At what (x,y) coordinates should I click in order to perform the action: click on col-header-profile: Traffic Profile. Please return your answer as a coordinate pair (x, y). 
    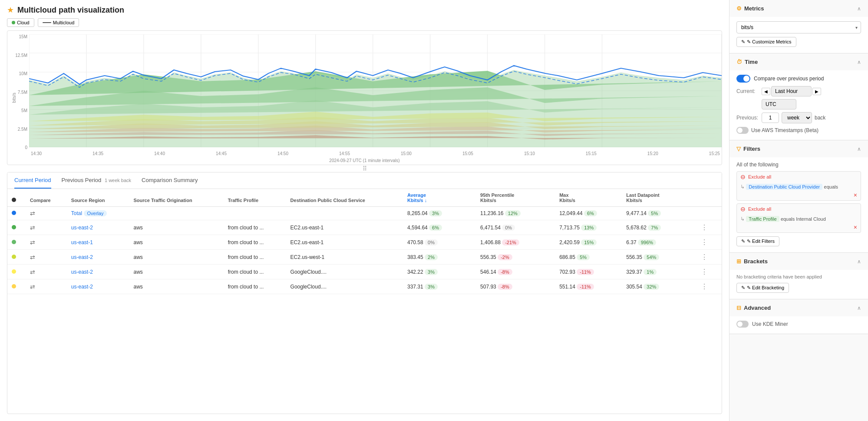
    Looking at the image, I should click on (255, 198).